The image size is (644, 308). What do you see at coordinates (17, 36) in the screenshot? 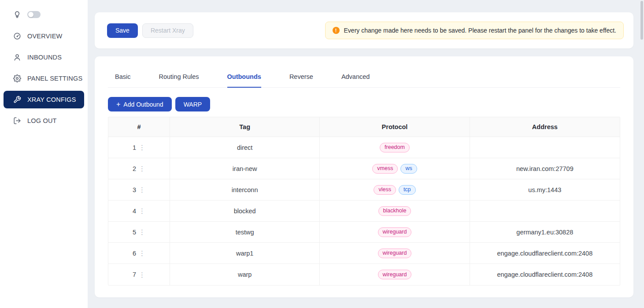
I see `dashboard-icon` at bounding box center [17, 36].